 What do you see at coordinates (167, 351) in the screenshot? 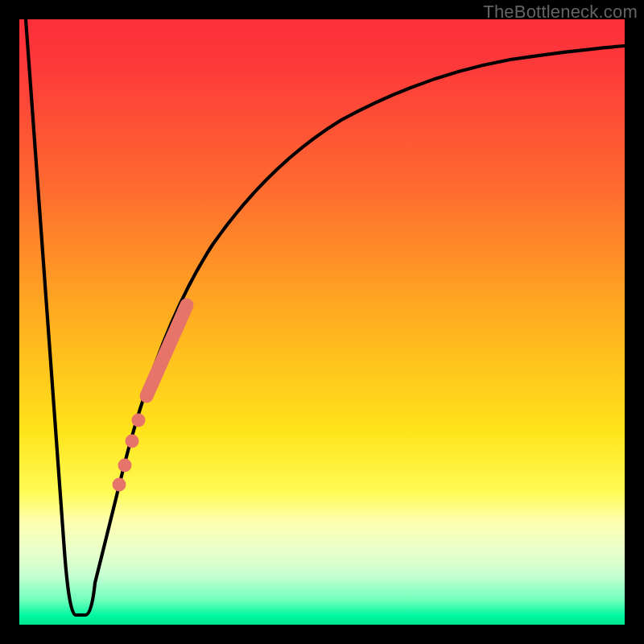
I see `marker-thick-segment` at bounding box center [167, 351].